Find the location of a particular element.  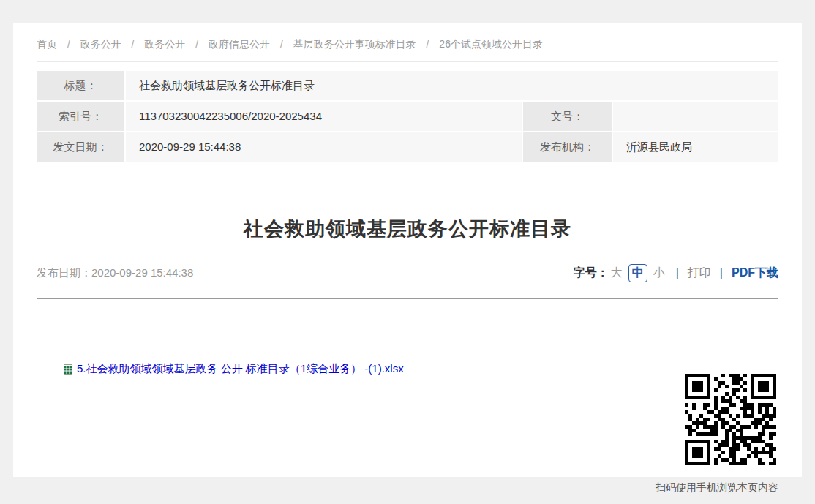

doc-number-value is located at coordinates (696, 116).